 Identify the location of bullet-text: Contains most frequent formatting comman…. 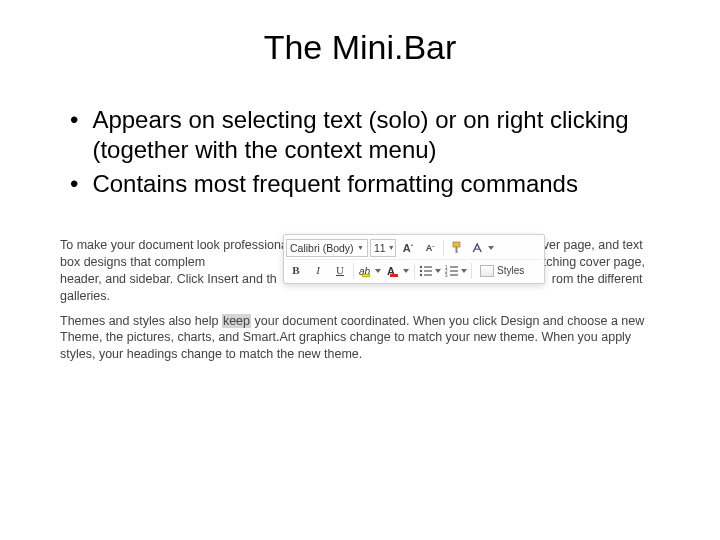
(335, 184).